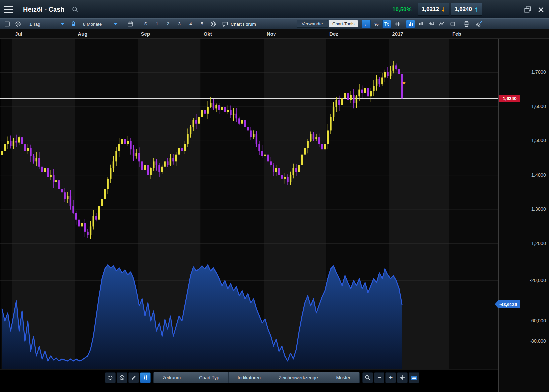 This screenshot has height=392, width=549. I want to click on search-icon, so click(75, 9).